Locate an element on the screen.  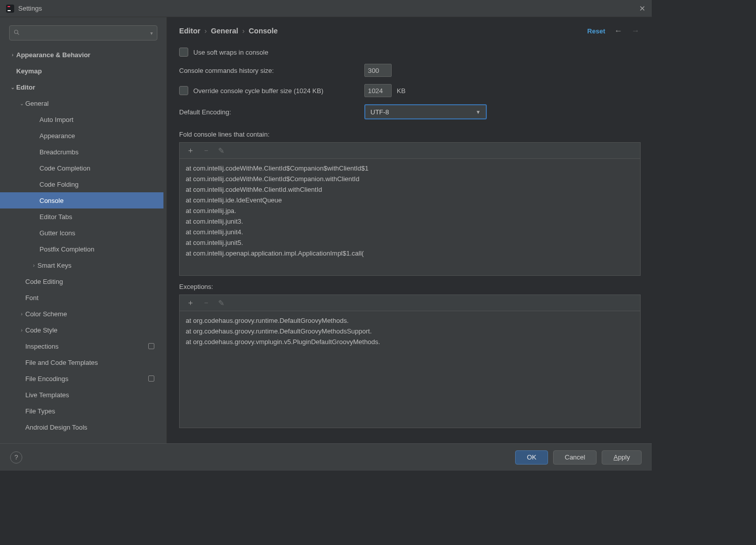
sidebar-item-editor: ⌄Editor is located at coordinates (82, 87).